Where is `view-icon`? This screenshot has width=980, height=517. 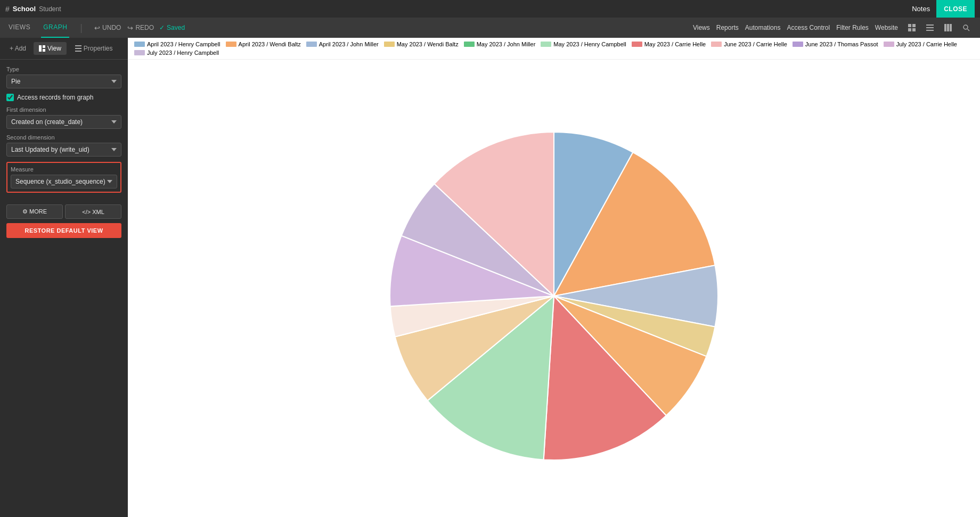 view-icon is located at coordinates (42, 48).